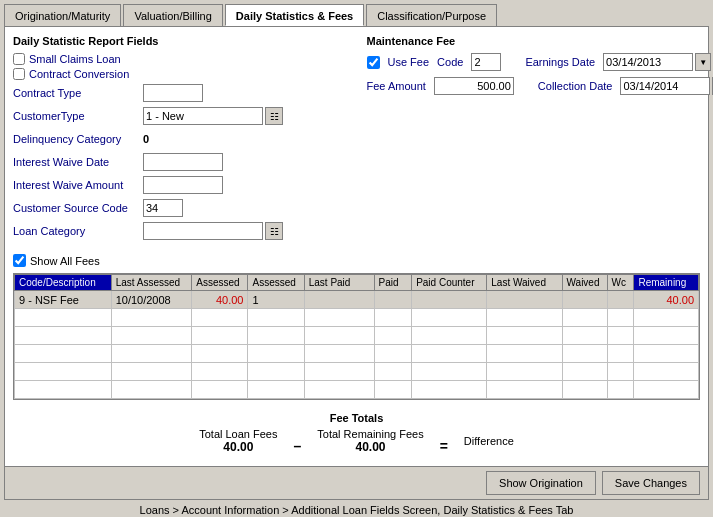  Describe the element at coordinates (180, 185) in the screenshot. I see `interest-waive-amount-row: Interest Waive Amount` at that location.